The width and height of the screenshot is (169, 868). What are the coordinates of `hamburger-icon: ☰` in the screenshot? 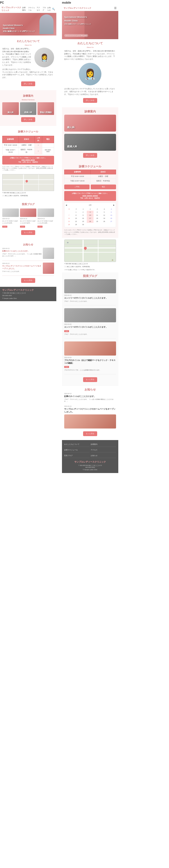 It's located at (115, 8).